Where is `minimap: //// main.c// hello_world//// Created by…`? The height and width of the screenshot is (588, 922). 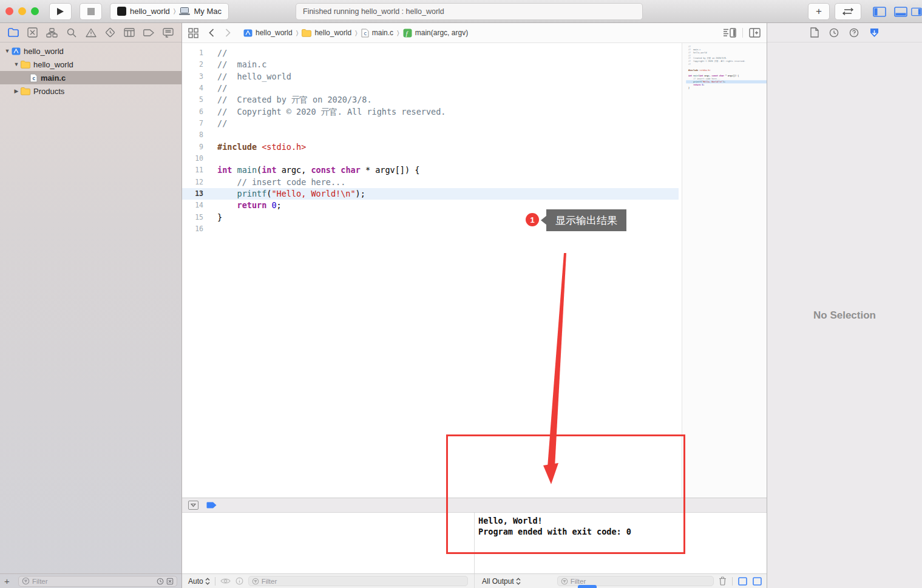 minimap: //// main.c// hello_world//// Created by… is located at coordinates (724, 271).